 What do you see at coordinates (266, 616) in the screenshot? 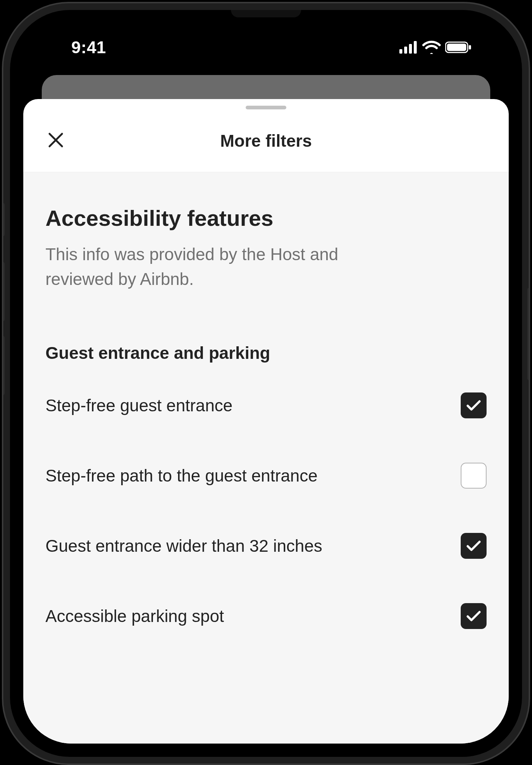
I see `option-row-accessible-parking: Accessible parking spot` at bounding box center [266, 616].